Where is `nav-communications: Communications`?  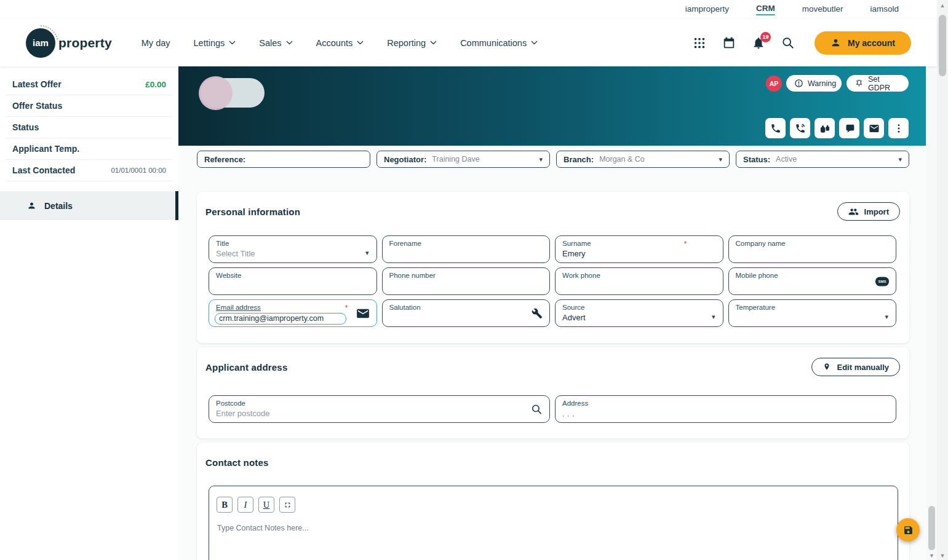 nav-communications: Communications is located at coordinates (499, 43).